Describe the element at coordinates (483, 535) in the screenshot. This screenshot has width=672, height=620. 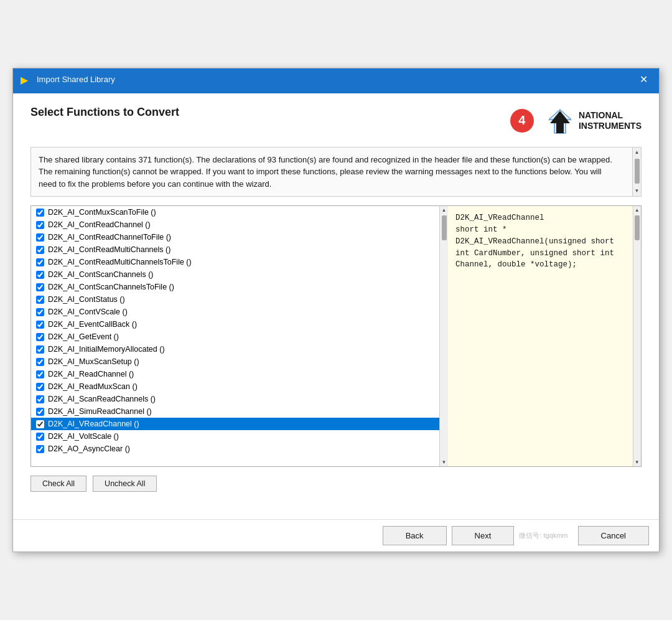
I see `next-button: Next` at that location.